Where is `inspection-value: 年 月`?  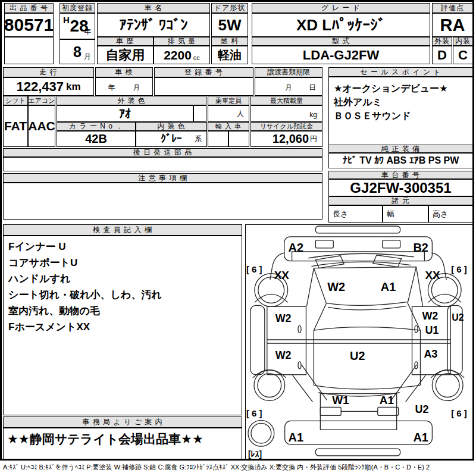
inspection-value: 年 月 is located at coordinates (124, 87).